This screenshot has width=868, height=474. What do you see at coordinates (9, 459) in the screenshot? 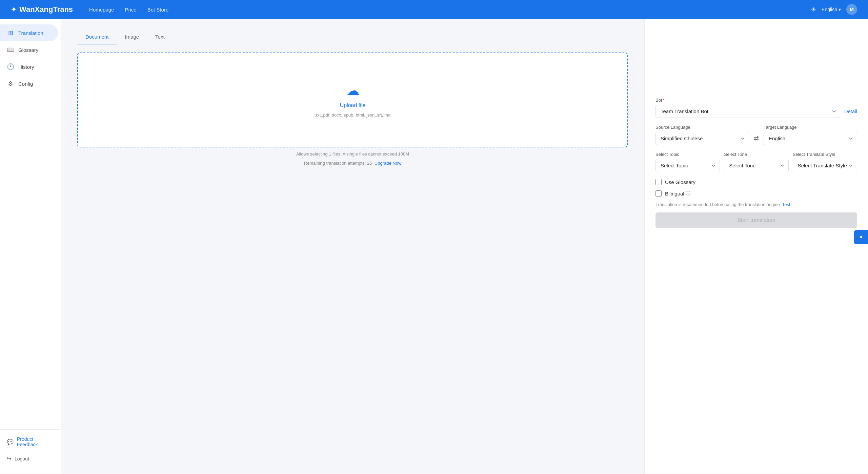
I see `logout-icon: ↪` at bounding box center [9, 459].